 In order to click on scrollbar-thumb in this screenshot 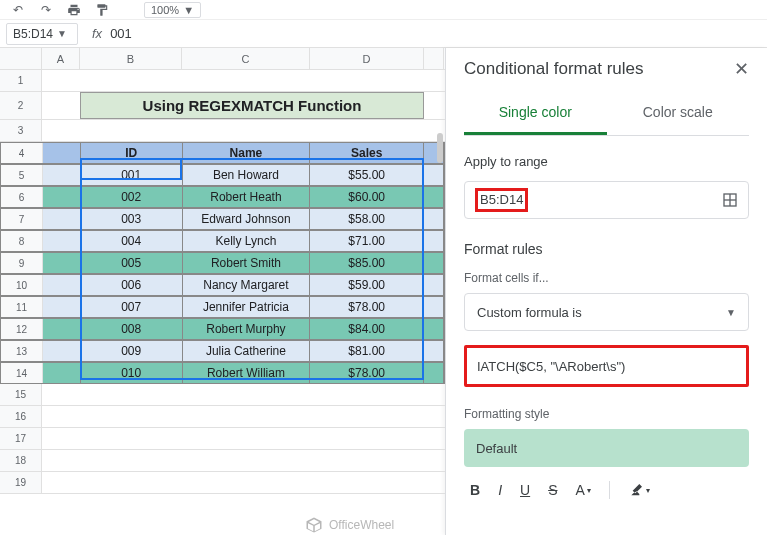, I will do `click(440, 148)`.